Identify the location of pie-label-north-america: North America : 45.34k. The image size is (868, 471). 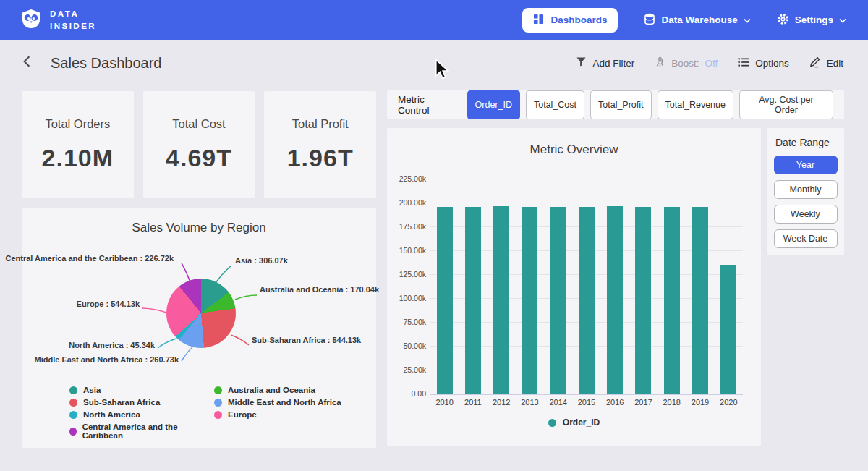
(111, 345).